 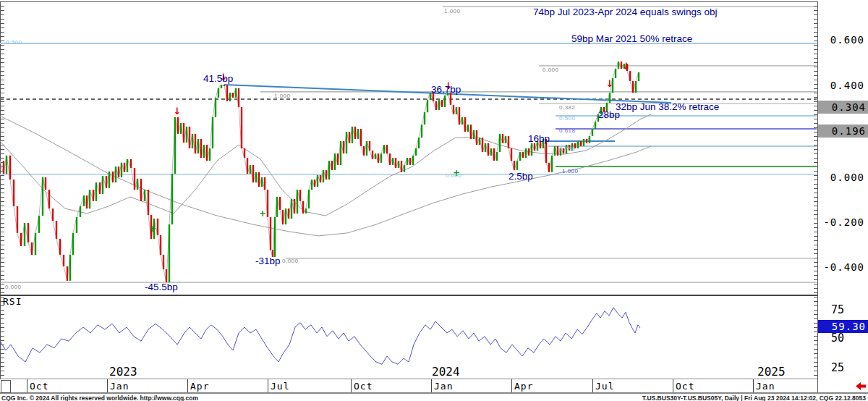 What do you see at coordinates (843, 310) in the screenshot?
I see `rsi-axis-label: 75` at bounding box center [843, 310].